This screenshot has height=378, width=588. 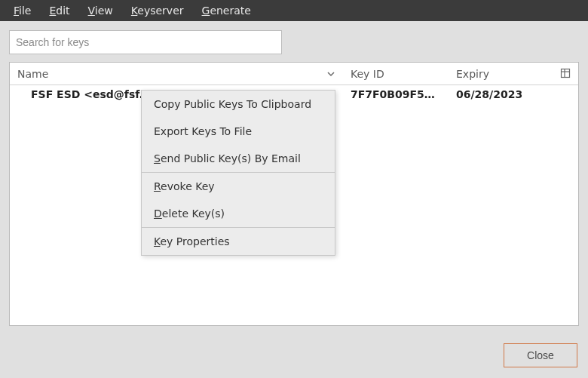 What do you see at coordinates (23, 11) in the screenshot?
I see `menu-file: File` at bounding box center [23, 11].